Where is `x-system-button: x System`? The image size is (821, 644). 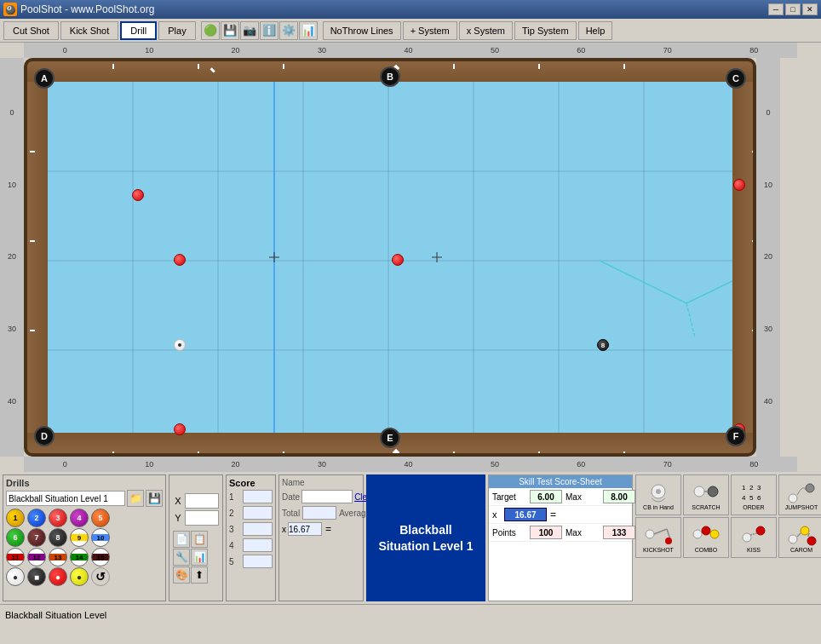
x-system-button: x System is located at coordinates (485, 31).